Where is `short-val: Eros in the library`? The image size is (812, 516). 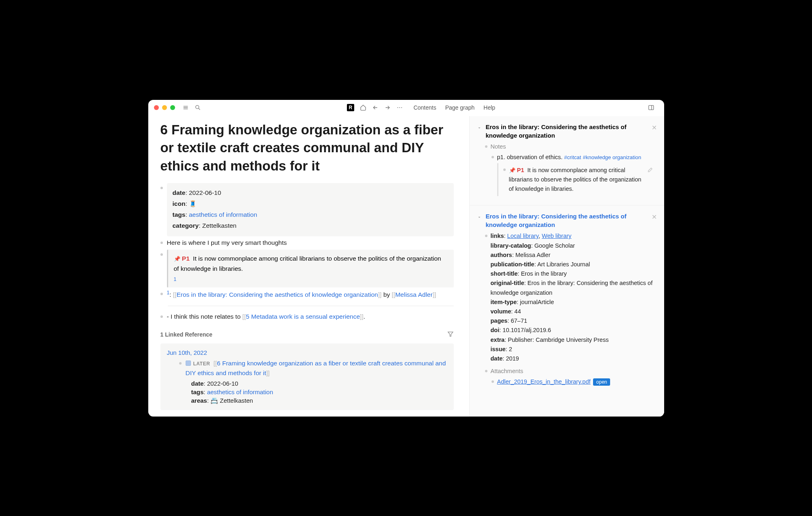
short-val: Eros in the library is located at coordinates (543, 274).